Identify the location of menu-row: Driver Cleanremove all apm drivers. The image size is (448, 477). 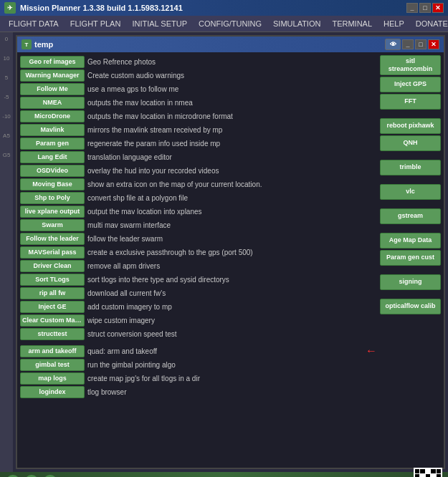
(199, 266).